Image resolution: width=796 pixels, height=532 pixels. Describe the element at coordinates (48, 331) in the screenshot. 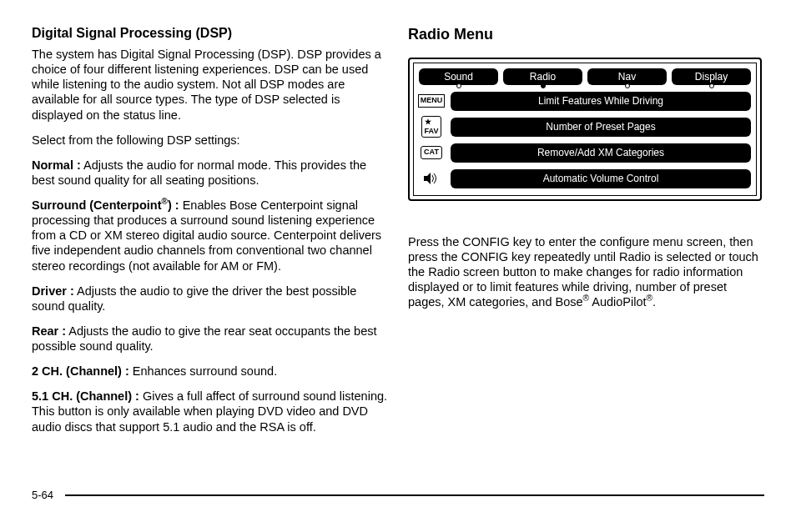

I see `rear-label: Rear :` at that location.